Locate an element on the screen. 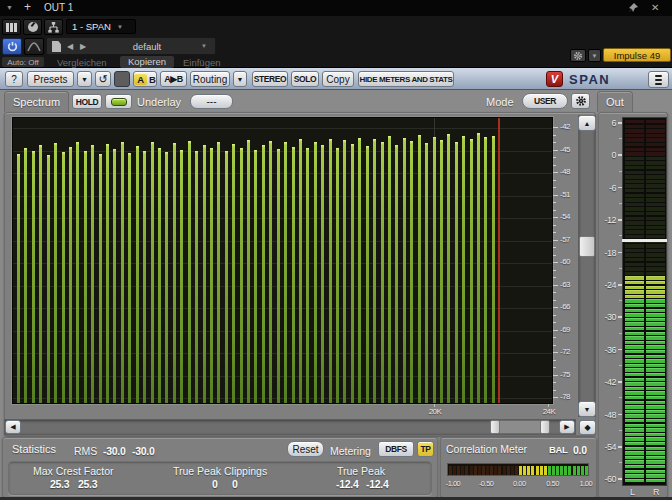 The height and width of the screenshot is (500, 672). stereo-button: STEREO is located at coordinates (270, 79).